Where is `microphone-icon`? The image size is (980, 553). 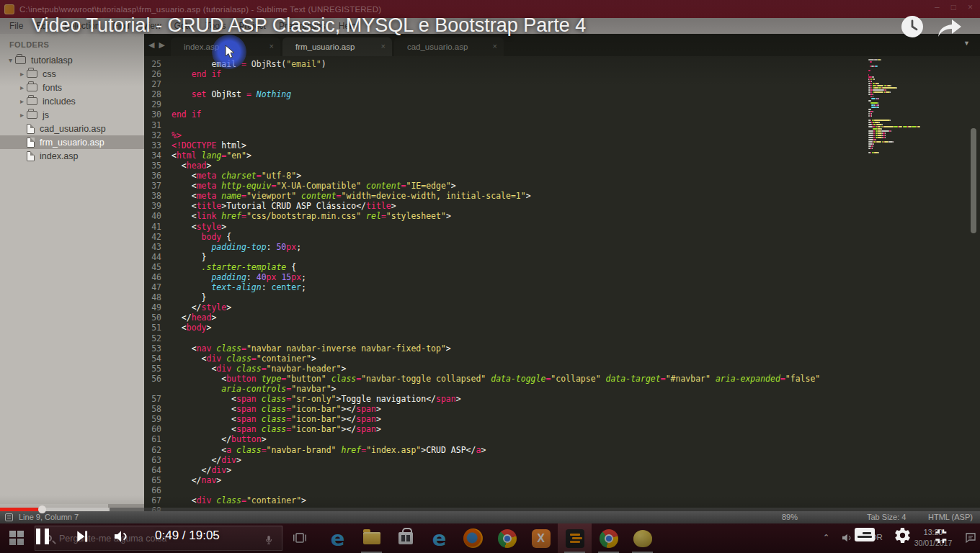
microphone-icon is located at coordinates (269, 541).